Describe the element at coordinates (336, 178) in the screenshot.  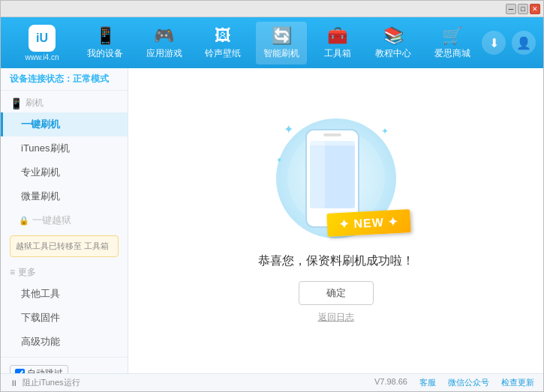
I see `phone-illustration: ✦ ✦ ✦` at that location.